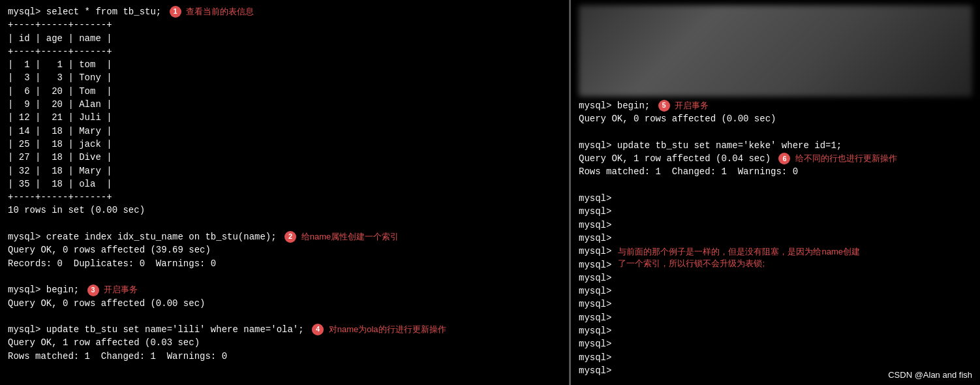 This screenshot has height=385, width=980. What do you see at coordinates (284, 157) in the screenshot?
I see `table-row: | 27 | 18 | Dive |` at bounding box center [284, 157].